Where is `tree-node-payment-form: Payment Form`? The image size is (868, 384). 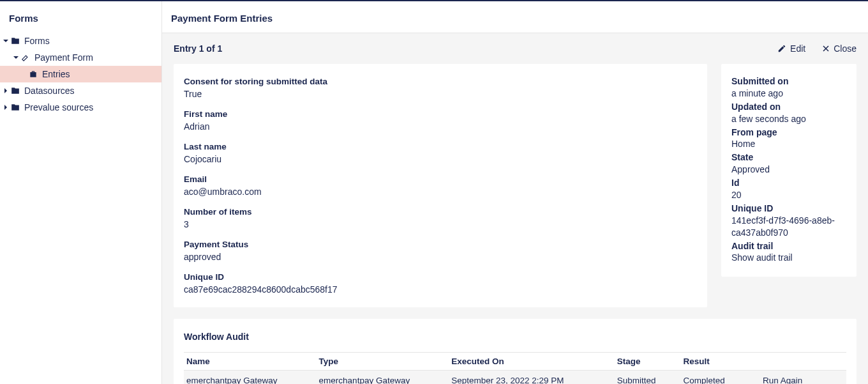 tree-node-payment-form: Payment Form is located at coordinates (80, 58).